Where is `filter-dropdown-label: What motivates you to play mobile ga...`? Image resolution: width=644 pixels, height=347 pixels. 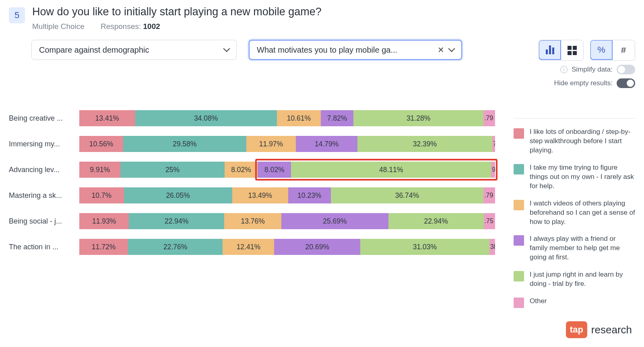 filter-dropdown-label: What motivates you to play mobile ga... is located at coordinates (347, 50).